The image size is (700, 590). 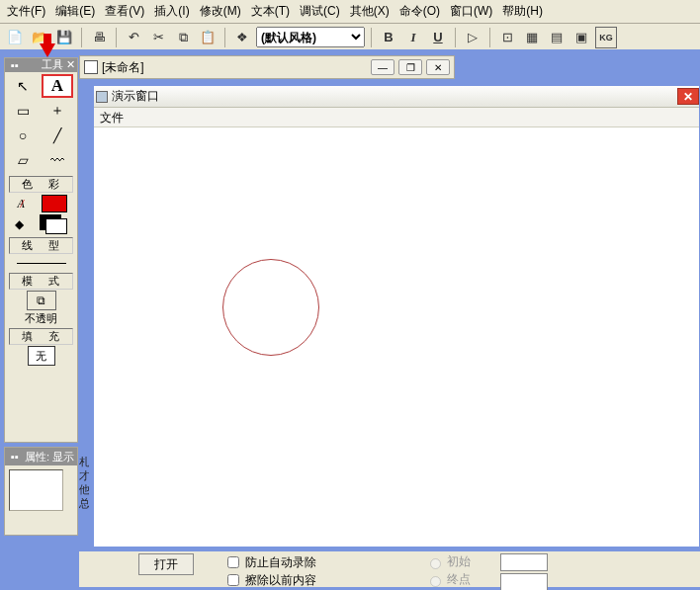 I want to click on italic-button: I, so click(x=413, y=38).